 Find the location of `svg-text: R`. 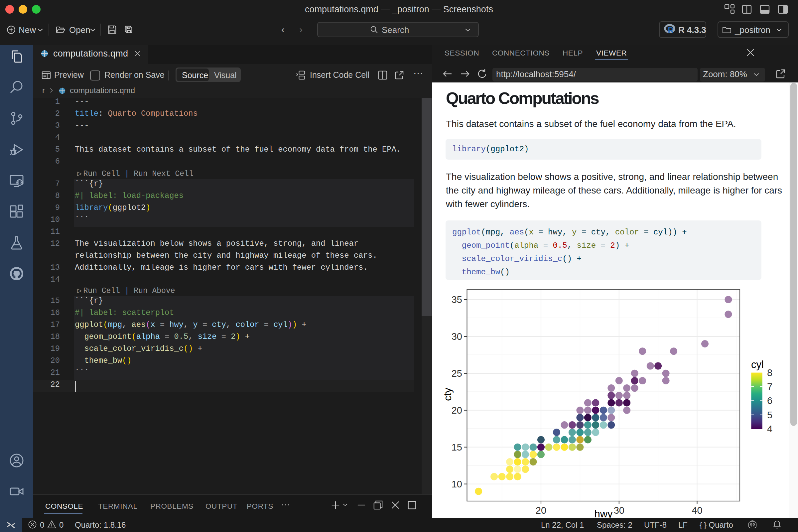

svg-text: R is located at coordinates (671, 30).